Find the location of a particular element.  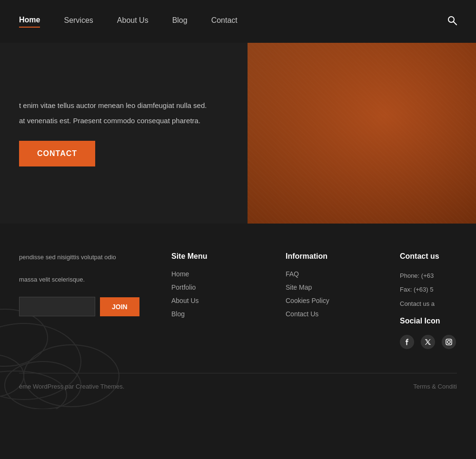

info-cookies: Cookies Policy is located at coordinates (333, 301).